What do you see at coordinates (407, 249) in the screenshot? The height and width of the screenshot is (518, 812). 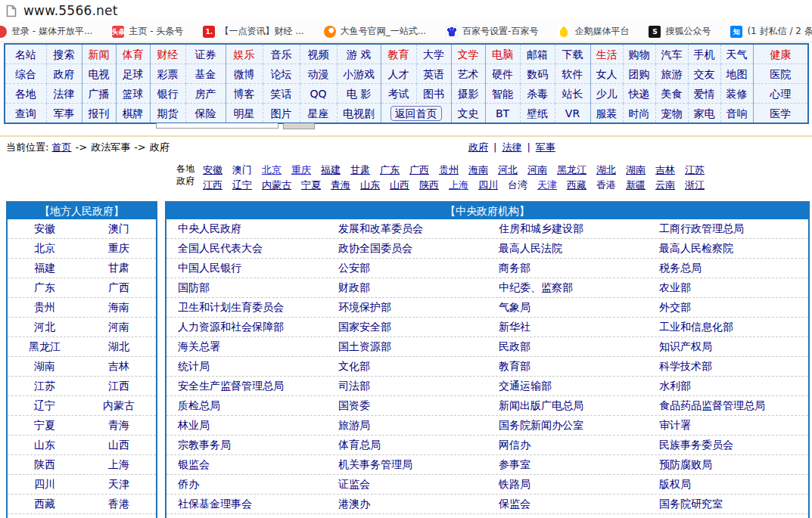 I see `agency-link: 政协全国委员会` at bounding box center [407, 249].